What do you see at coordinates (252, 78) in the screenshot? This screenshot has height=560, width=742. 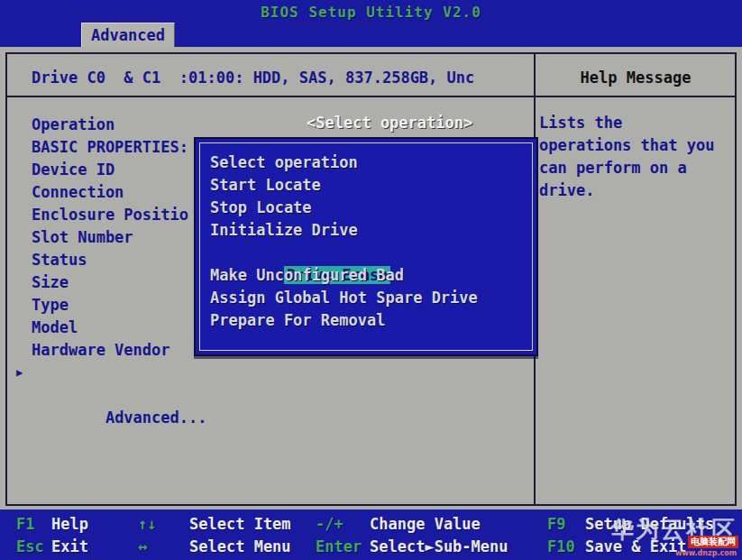 I see `drive-info-header: Drive C0 & C1 :01:00: HDD, SAS, 837.258G…` at bounding box center [252, 78].